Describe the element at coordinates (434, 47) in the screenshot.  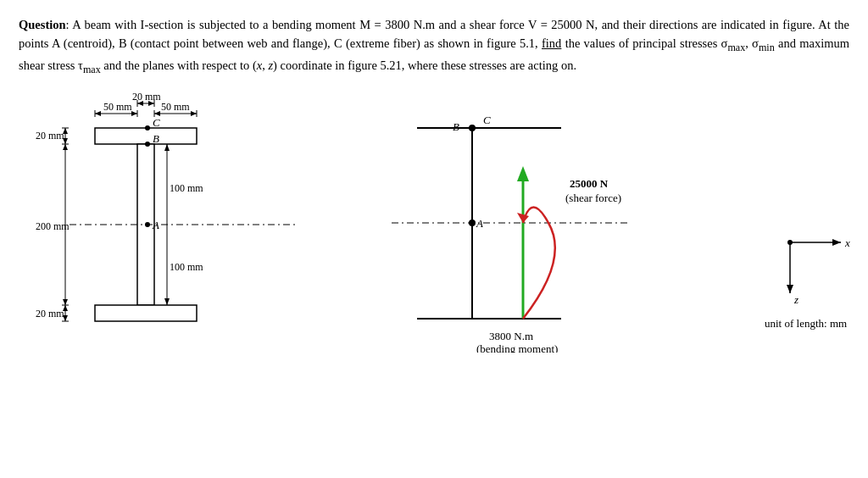
I see `question-text: Question: A beam with I-section is subje…` at that location.